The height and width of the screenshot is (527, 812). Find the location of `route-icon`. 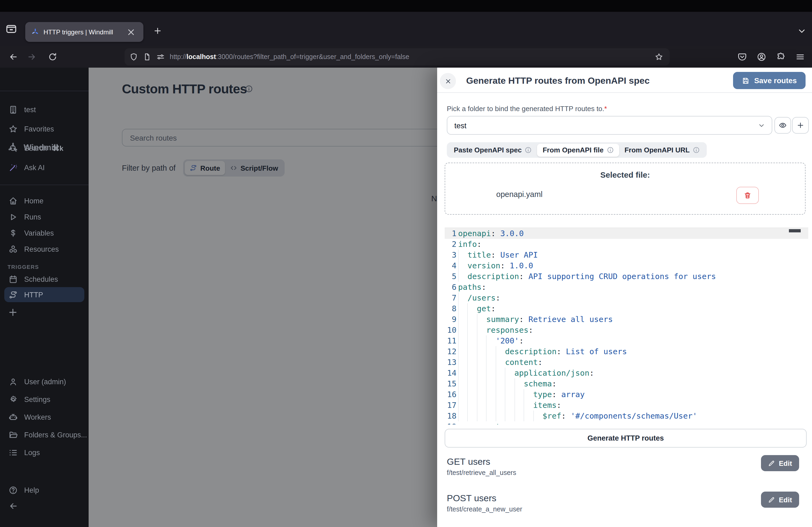

route-icon is located at coordinates (13, 295).